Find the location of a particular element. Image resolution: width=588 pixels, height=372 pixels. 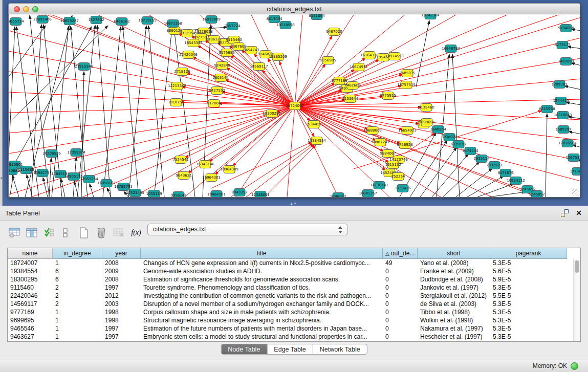

new-column-icon is located at coordinates (84, 233).